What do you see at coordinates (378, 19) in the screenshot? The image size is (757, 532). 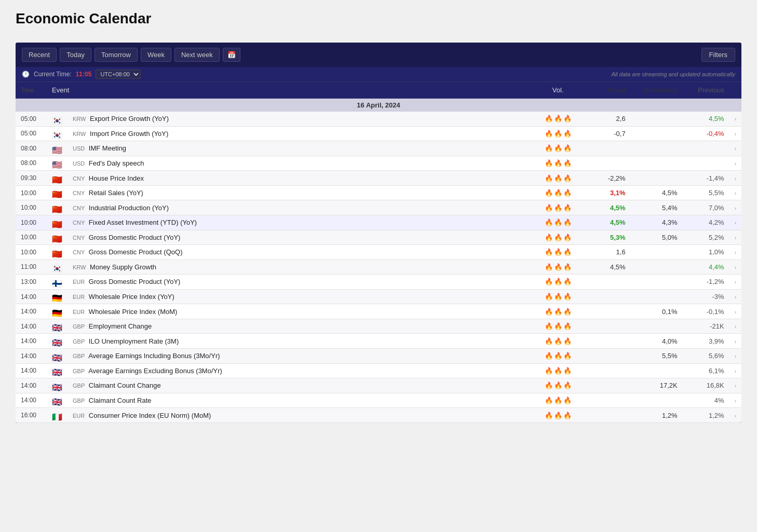 I see `page-title: Economic Calendar` at bounding box center [378, 19].